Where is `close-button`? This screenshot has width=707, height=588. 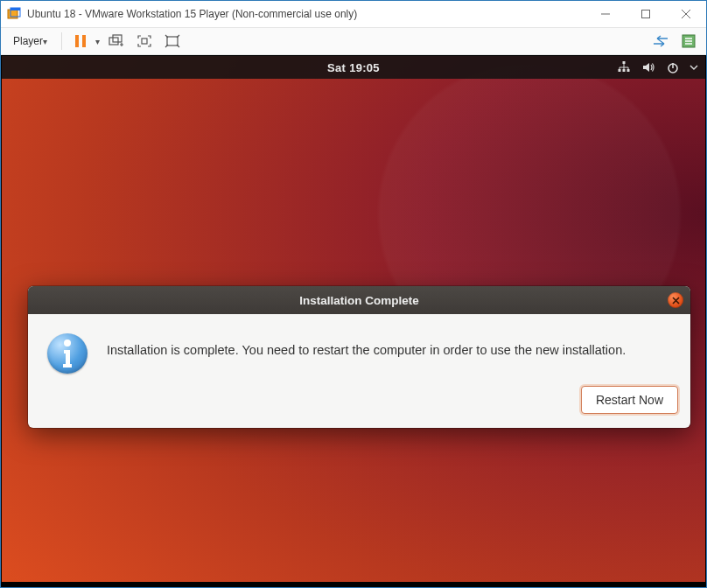
close-button is located at coordinates (686, 14).